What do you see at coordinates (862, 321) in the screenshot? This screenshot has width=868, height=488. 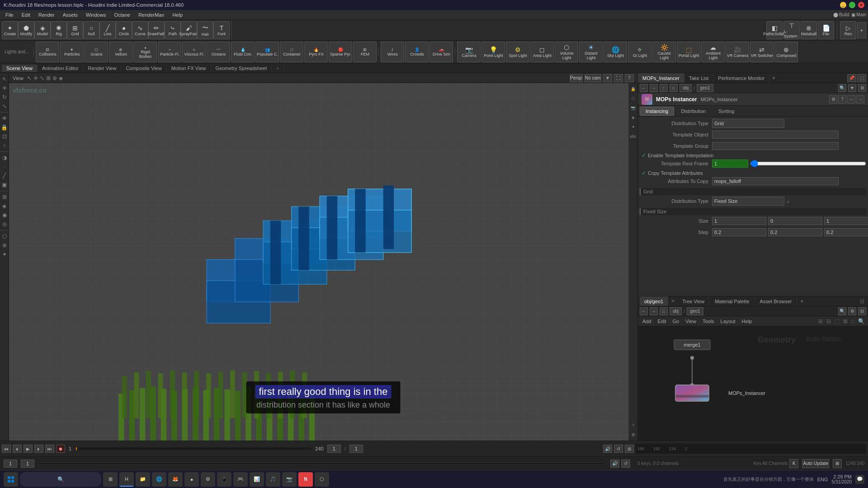 I see `node-zoom-in: 🔍` at bounding box center [862, 321].